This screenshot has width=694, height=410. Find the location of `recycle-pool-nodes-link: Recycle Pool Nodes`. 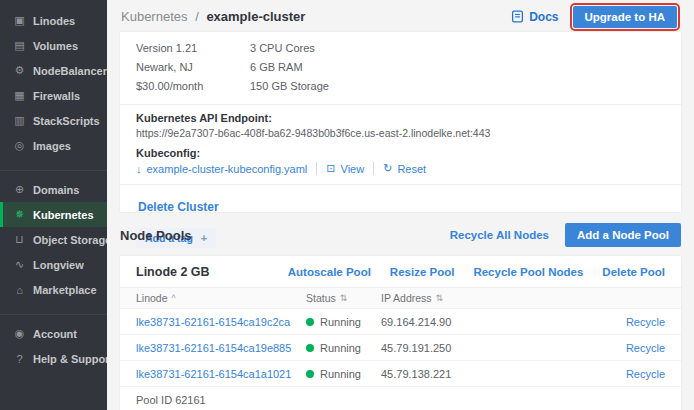

recycle-pool-nodes-link: Recycle Pool Nodes is located at coordinates (528, 272).